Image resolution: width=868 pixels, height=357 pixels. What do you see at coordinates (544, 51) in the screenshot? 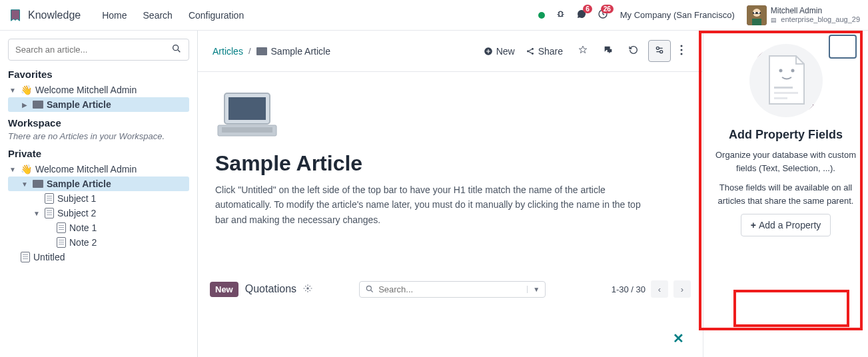
I see `share-button: Share` at bounding box center [544, 51].